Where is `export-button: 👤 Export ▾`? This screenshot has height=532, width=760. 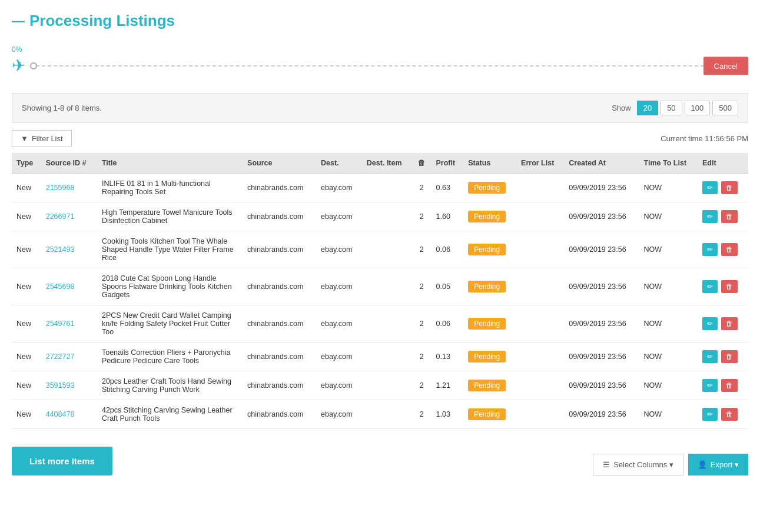 export-button: 👤 Export ▾ is located at coordinates (718, 465).